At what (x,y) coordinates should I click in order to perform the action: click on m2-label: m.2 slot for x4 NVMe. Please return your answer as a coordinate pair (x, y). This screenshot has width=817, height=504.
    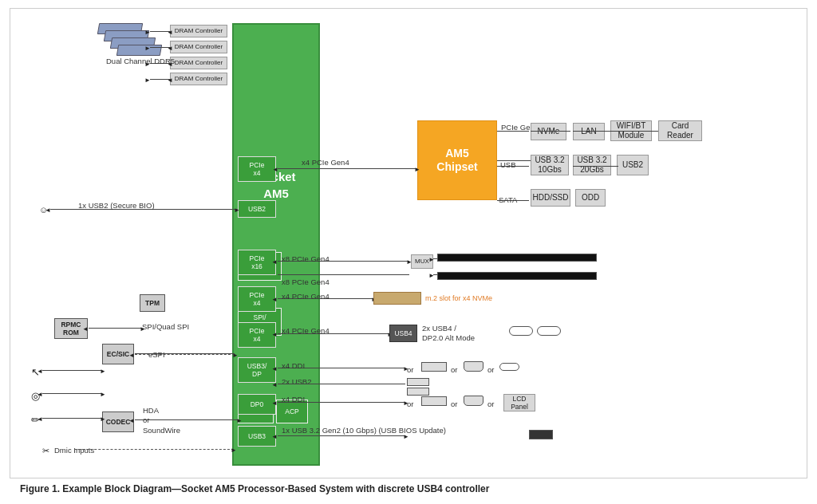
    Looking at the image, I should click on (459, 299).